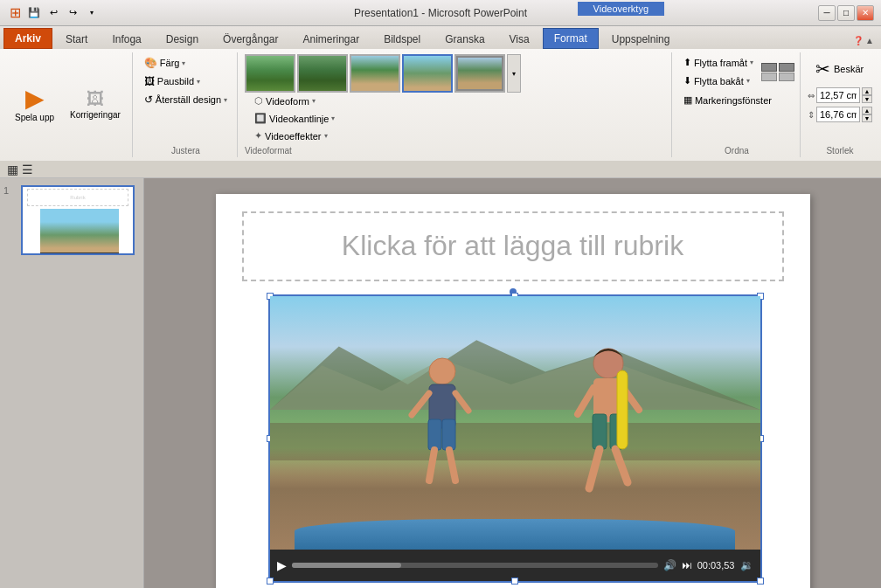 Image resolution: width=881 pixels, height=588 pixels. Describe the element at coordinates (250, 38) in the screenshot. I see `tab-overganger: Övergångar` at that location.